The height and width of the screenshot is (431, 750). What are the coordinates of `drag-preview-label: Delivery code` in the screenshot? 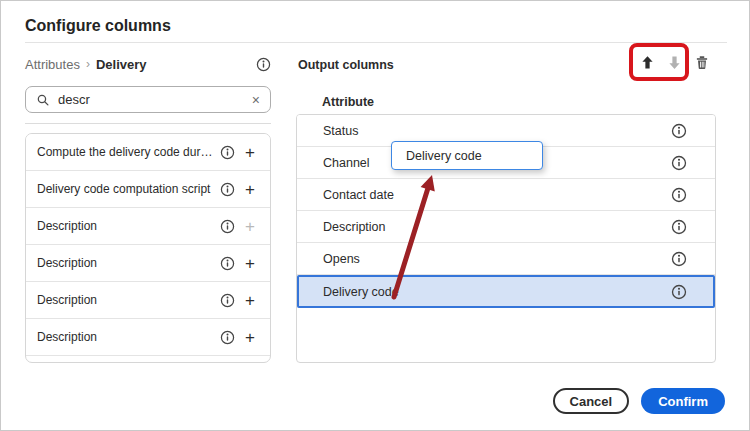 It's located at (444, 156).